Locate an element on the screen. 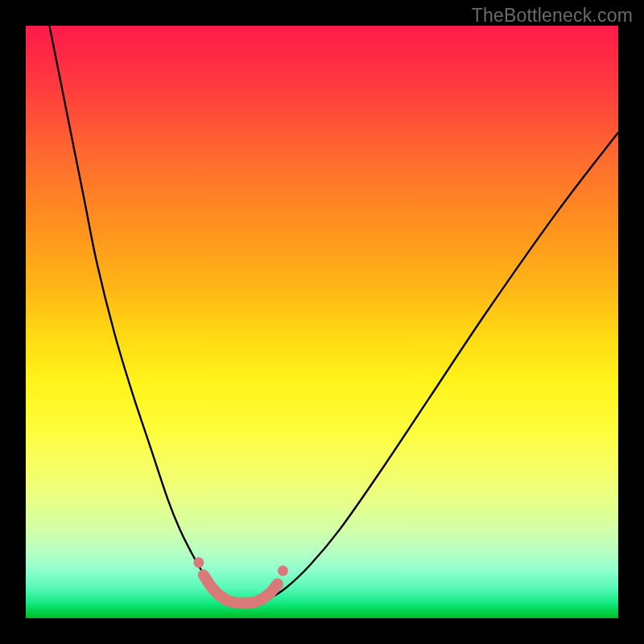 The width and height of the screenshot is (644, 644). watermark-text: TheBottleneck.com is located at coordinates (552, 16).